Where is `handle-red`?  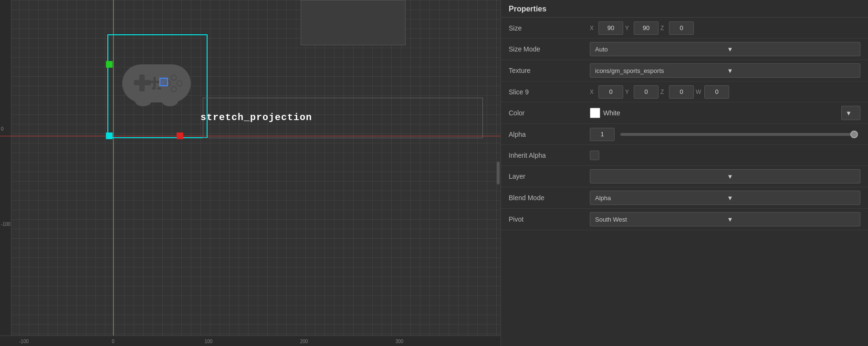 handle-red is located at coordinates (180, 136).